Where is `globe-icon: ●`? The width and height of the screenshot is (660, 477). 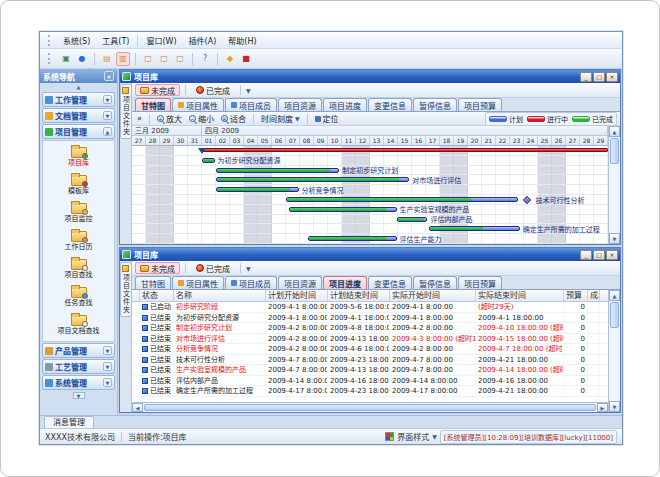 globe-icon: ● is located at coordinates (82, 59).